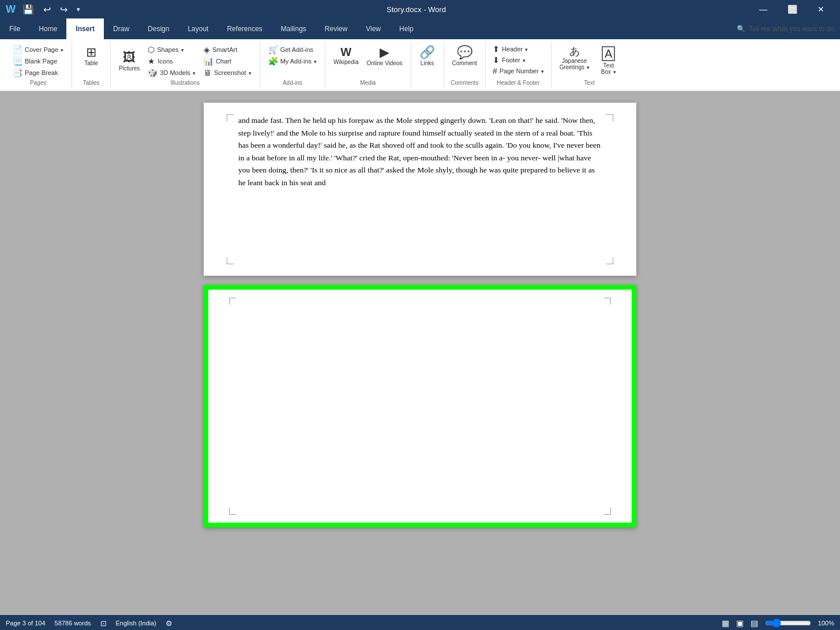  What do you see at coordinates (427, 57) in the screenshot?
I see `links-btn: 🔗 Links` at bounding box center [427, 57].